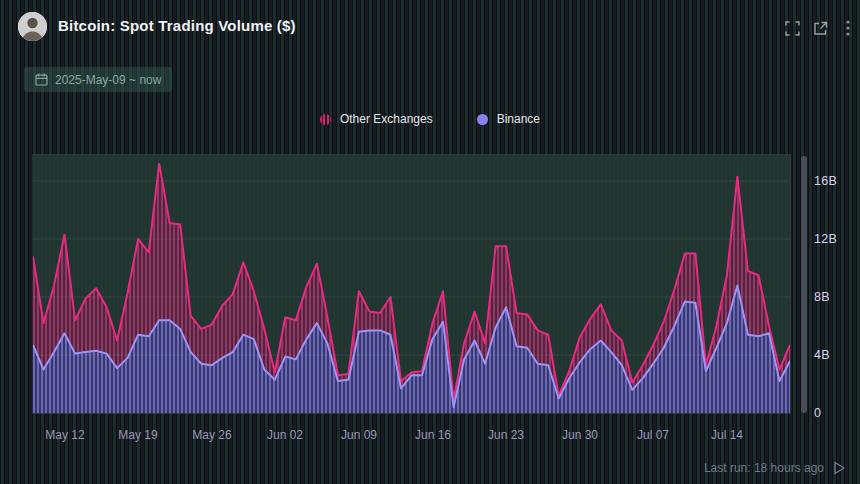 The image size is (860, 484). What do you see at coordinates (792, 28) in the screenshot?
I see `fullscreen-button` at bounding box center [792, 28].